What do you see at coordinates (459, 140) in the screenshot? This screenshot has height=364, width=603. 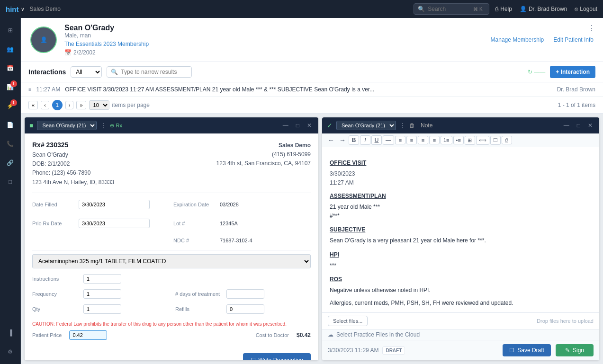 I see `toolbar-list-ul-button: •≡` at bounding box center [459, 140].